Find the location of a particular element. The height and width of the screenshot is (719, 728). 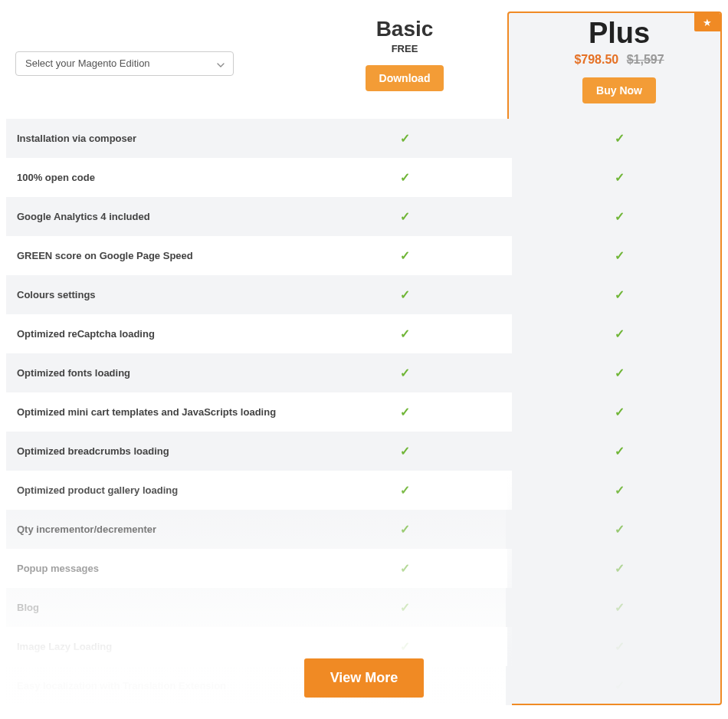

feature-label: 100% open code is located at coordinates (152, 178).